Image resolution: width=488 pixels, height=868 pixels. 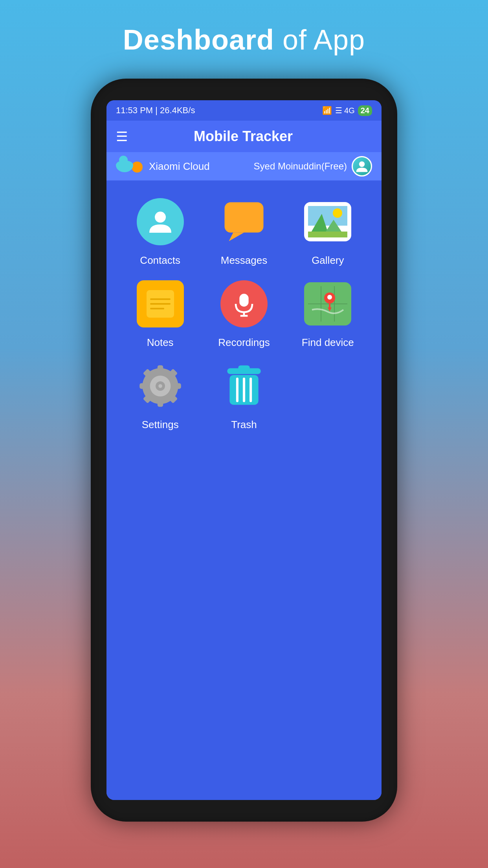 What do you see at coordinates (328, 343) in the screenshot?
I see `find-device-label: Find device` at bounding box center [328, 343].